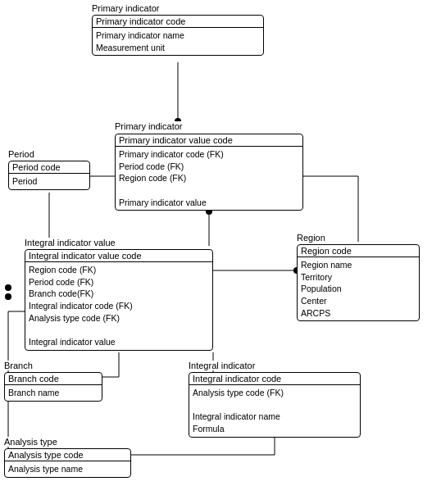  What do you see at coordinates (209, 154) in the screenshot?
I see `field-primary-indicator-code-fk: Primary indicator code (FK)` at bounding box center [209, 154].